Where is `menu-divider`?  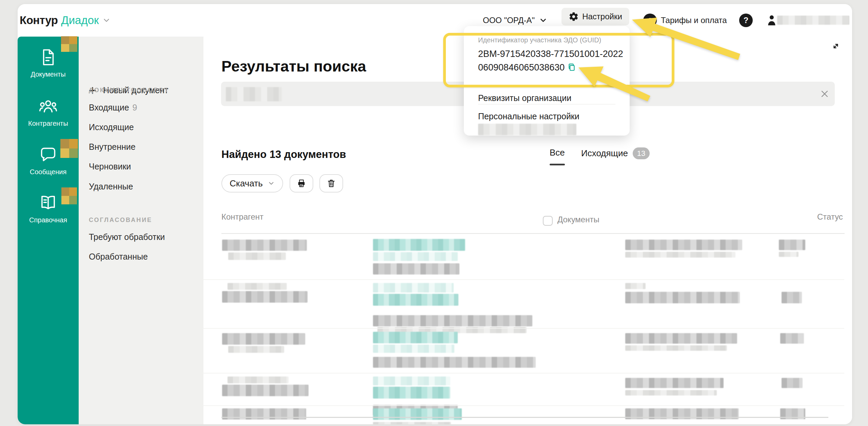 menu-divider is located at coordinates (547, 104).